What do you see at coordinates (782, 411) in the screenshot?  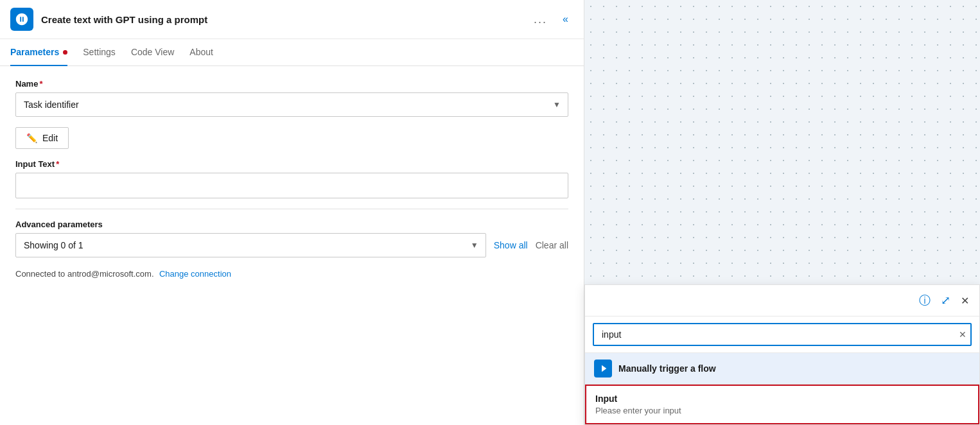 I see `result-item-subtitle: Please enter your input` at bounding box center [782, 411].